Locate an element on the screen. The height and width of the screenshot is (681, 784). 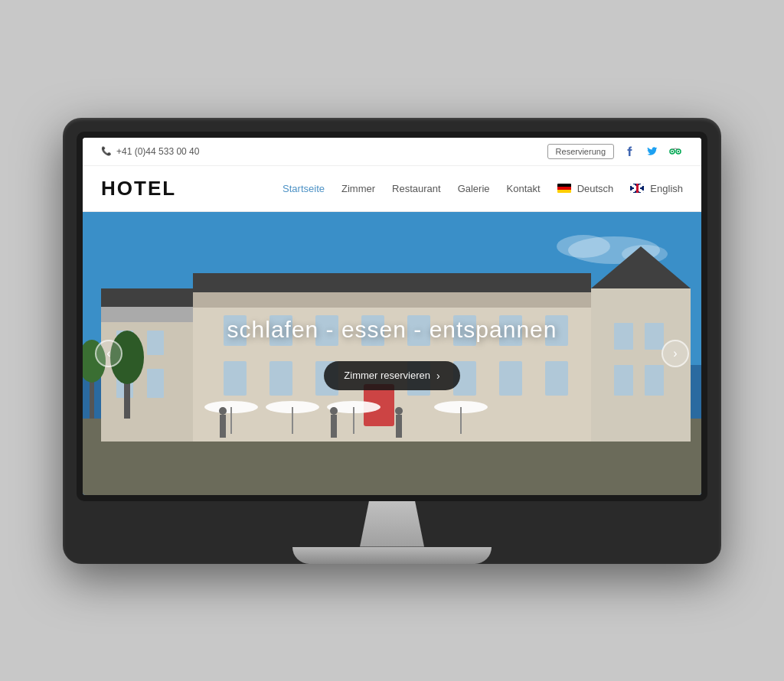
reservation-button: Reservierung is located at coordinates (580, 152).